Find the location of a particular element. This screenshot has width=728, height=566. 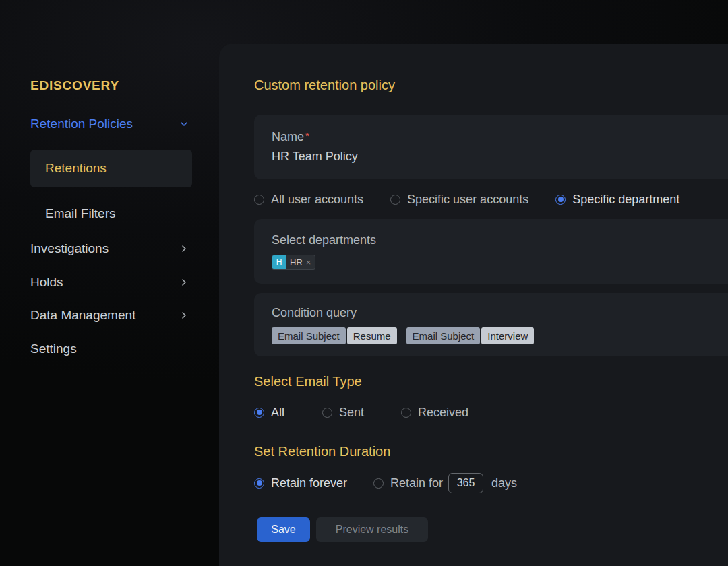

condition-query-card: Condition query Email Subject Resume Ema… is located at coordinates (491, 325).